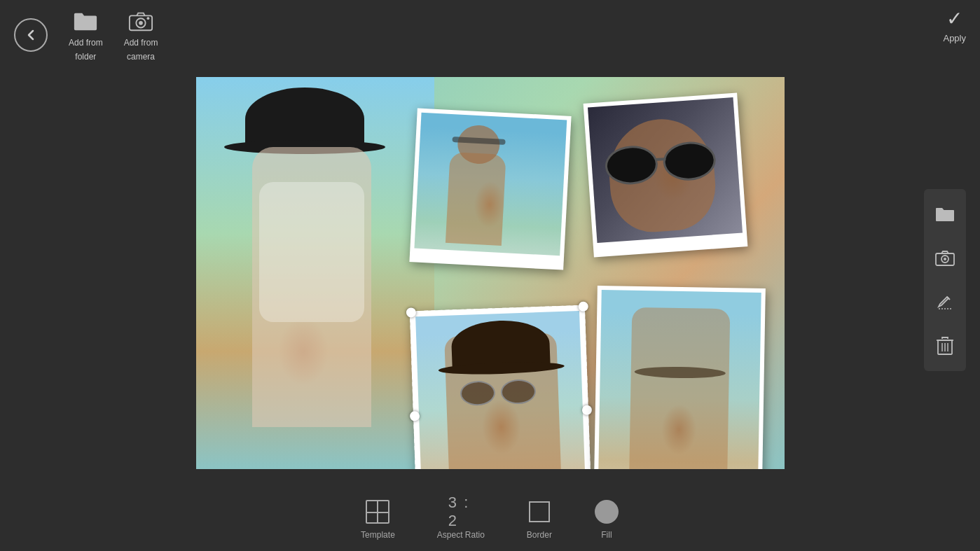  Describe the element at coordinates (142, 43) in the screenshot. I see `add-from-camera-line1: Add from` at that location.